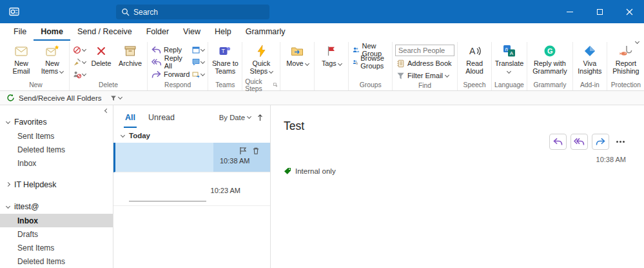 This screenshot has width=644, height=268. I want to click on browse-groups-icon, so click(355, 62).